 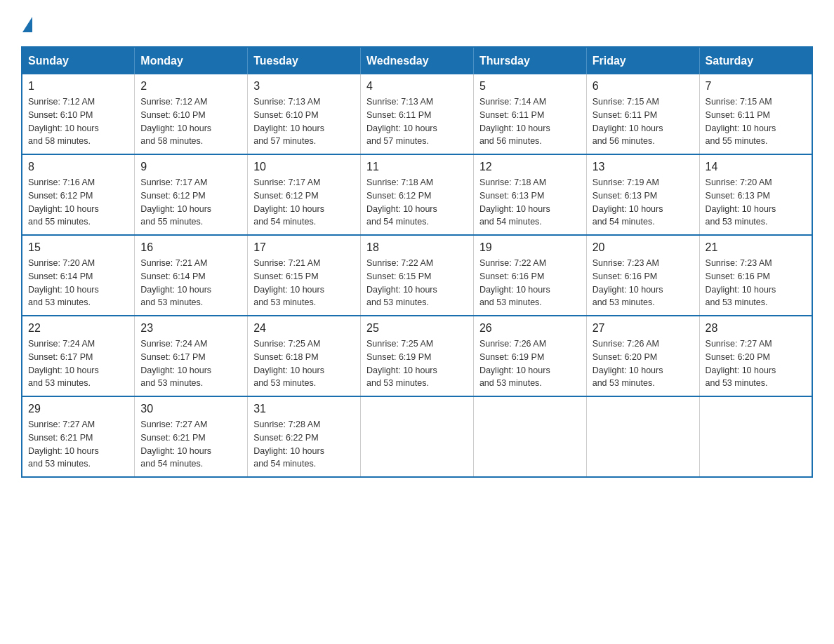 What do you see at coordinates (27, 23) in the screenshot?
I see `logo-combined` at bounding box center [27, 23].